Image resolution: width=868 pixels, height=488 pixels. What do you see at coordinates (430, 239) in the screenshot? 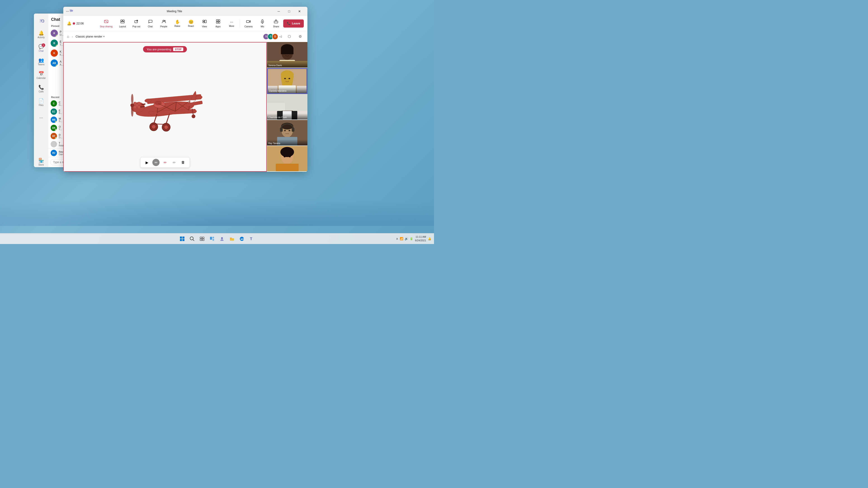
I see `notifications-button: 🔔` at bounding box center [430, 239].